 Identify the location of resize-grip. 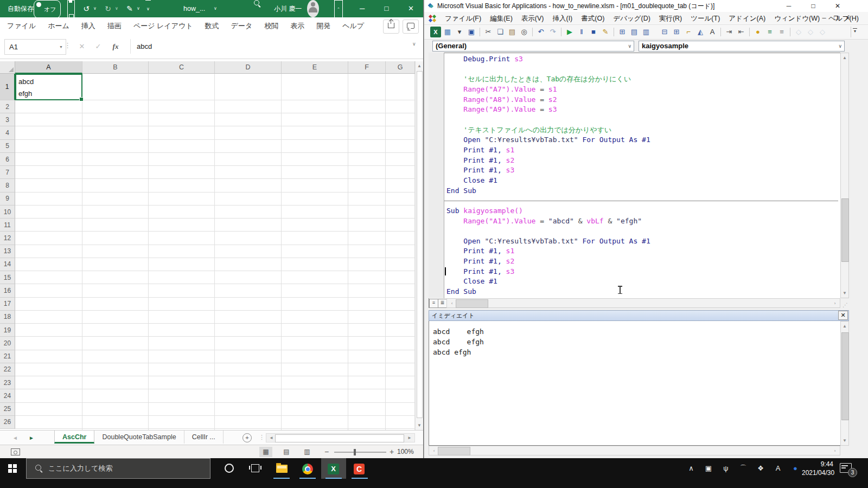
(845, 303).